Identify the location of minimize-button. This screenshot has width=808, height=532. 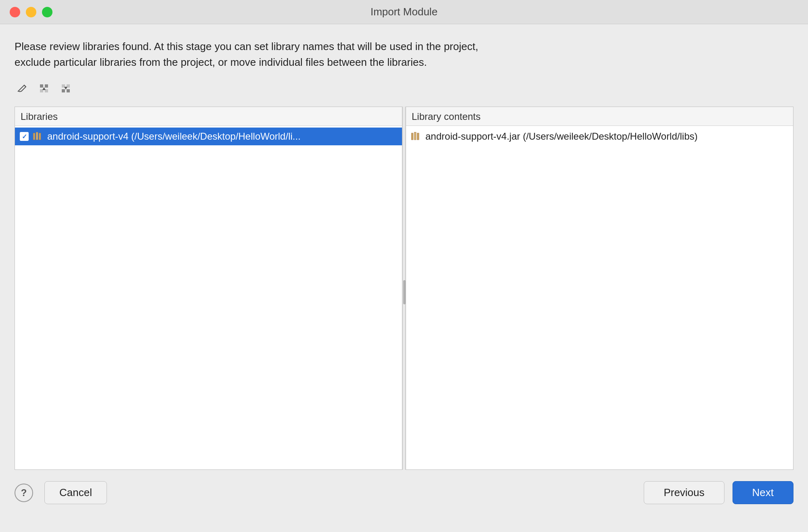
(31, 12).